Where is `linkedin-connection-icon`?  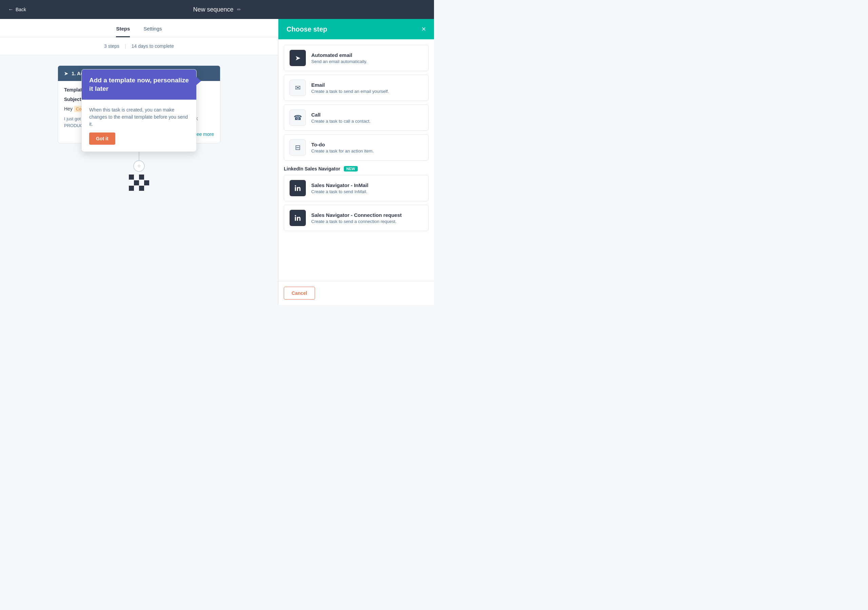
linkedin-connection-icon is located at coordinates (298, 218).